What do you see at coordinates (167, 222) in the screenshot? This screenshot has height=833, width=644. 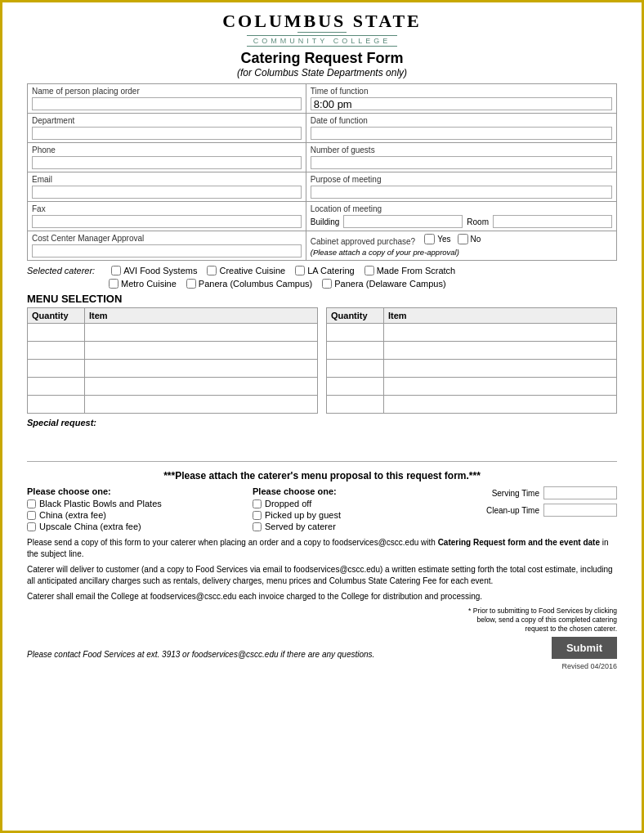 I see `fax-input` at bounding box center [167, 222].